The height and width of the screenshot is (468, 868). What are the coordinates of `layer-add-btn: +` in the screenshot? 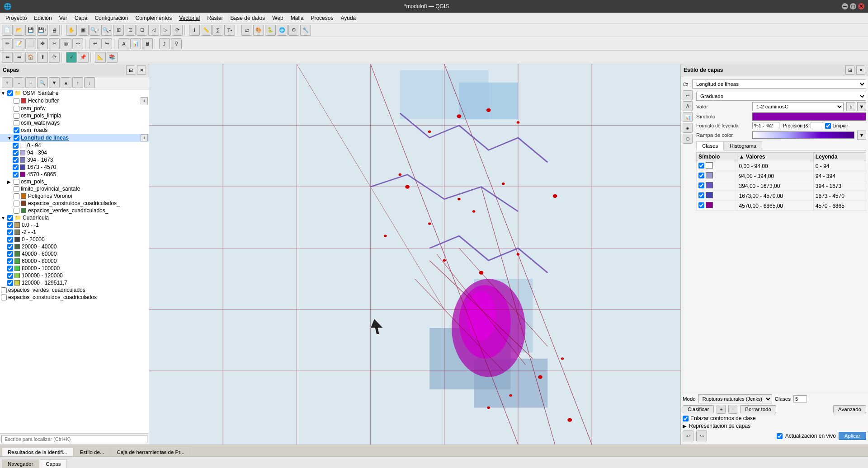 It's located at (7, 83).